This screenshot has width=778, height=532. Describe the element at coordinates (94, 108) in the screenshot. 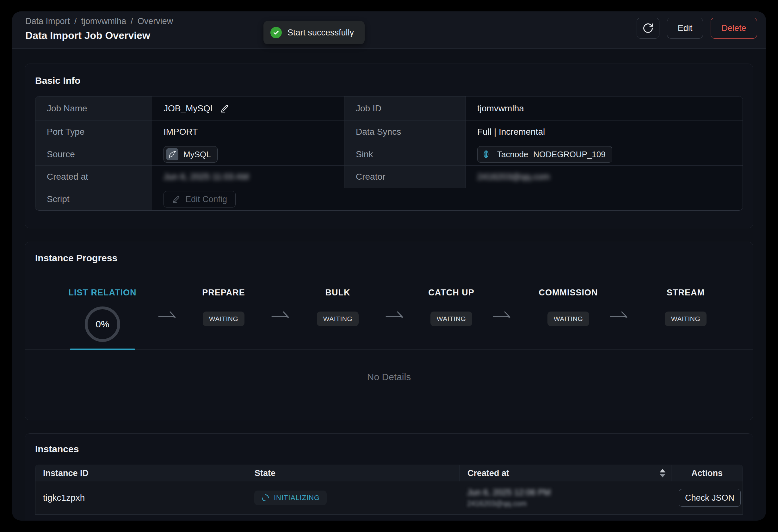

I see `job-name-label: Job Name` at that location.